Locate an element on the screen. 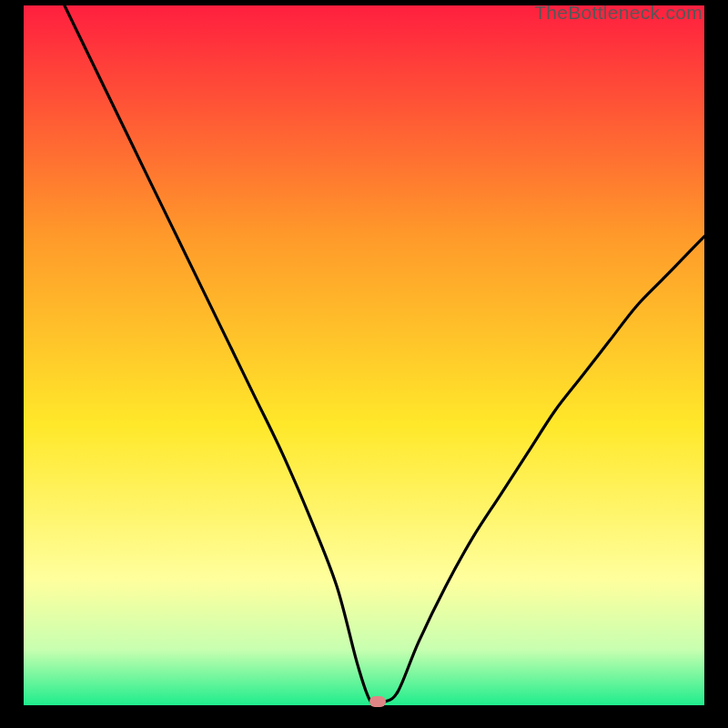 The width and height of the screenshot is (728, 728). watermark-label: TheBottleneck.com is located at coordinates (619, 13).